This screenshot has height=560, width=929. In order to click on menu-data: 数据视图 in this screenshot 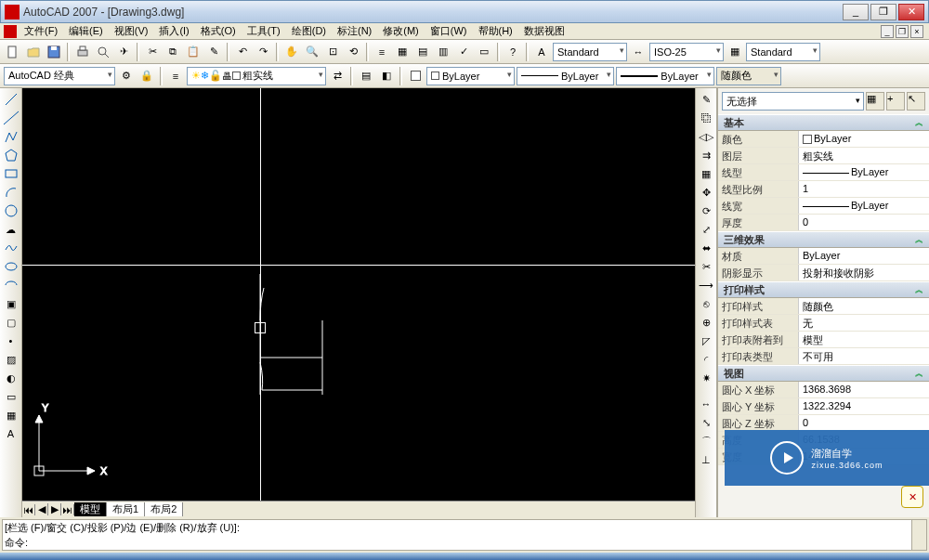, I will do `click(544, 32)`.